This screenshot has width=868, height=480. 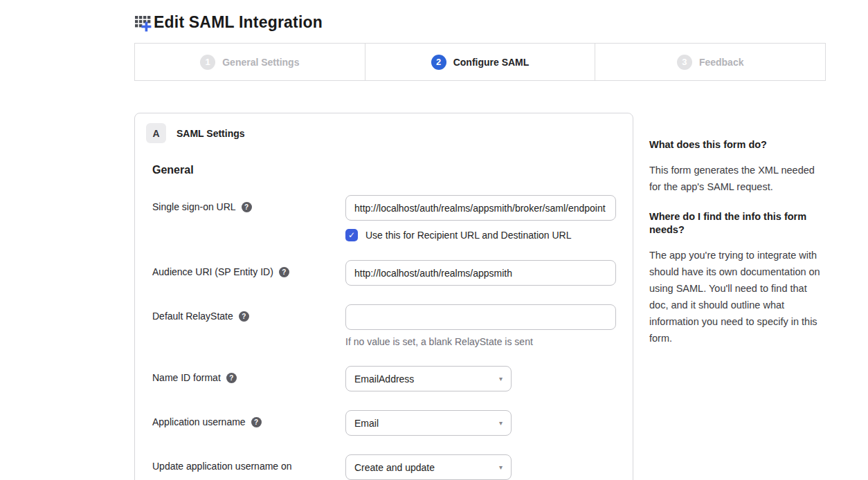 I want to click on wizard-step-configure-saml: 2 Configure SAML, so click(x=480, y=62).